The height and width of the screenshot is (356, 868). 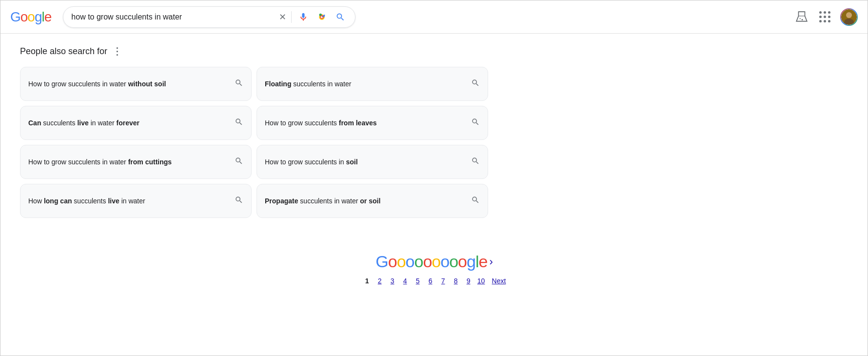 I want to click on page-number-8: 8, so click(x=456, y=281).